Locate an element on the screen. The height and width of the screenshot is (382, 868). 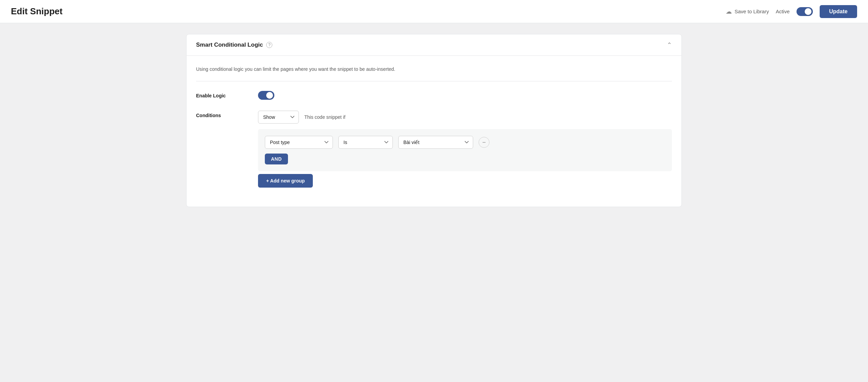
save-to-library-button: ☁ Save to Library is located at coordinates (748, 12).